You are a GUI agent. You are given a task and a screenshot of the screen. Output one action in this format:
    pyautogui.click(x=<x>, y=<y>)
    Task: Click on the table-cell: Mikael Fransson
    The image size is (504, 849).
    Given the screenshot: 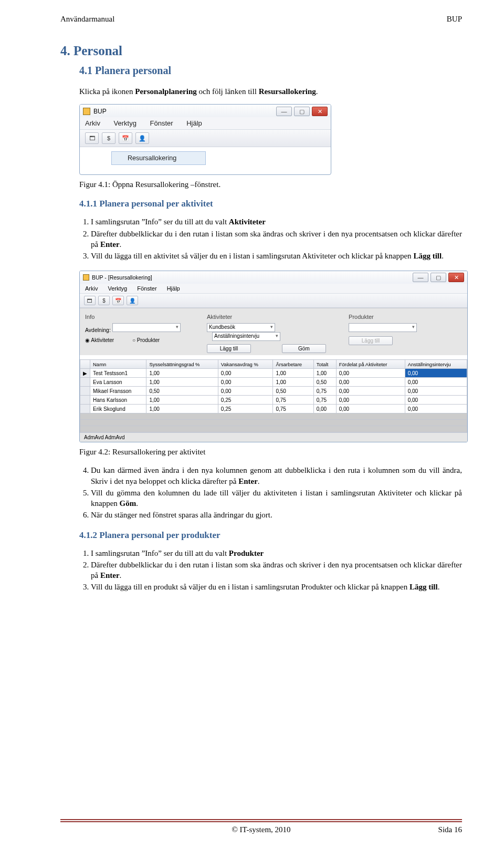 What is the action you would take?
    pyautogui.click(x=119, y=391)
    